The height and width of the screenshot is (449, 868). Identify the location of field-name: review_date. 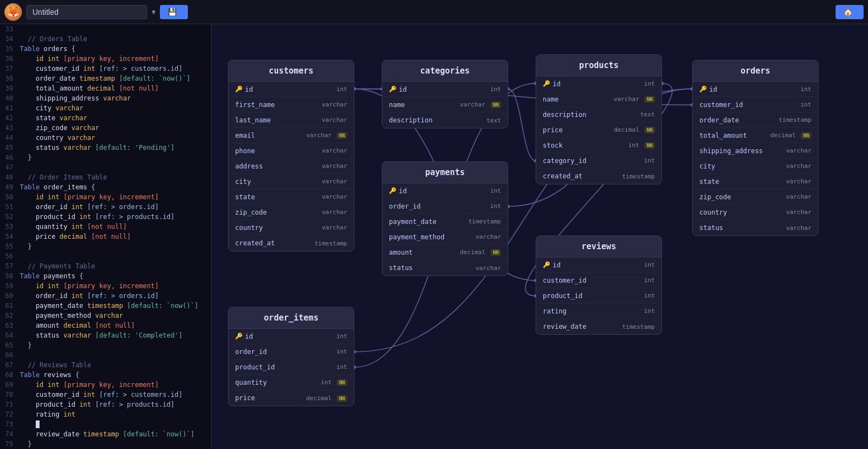
(565, 327).